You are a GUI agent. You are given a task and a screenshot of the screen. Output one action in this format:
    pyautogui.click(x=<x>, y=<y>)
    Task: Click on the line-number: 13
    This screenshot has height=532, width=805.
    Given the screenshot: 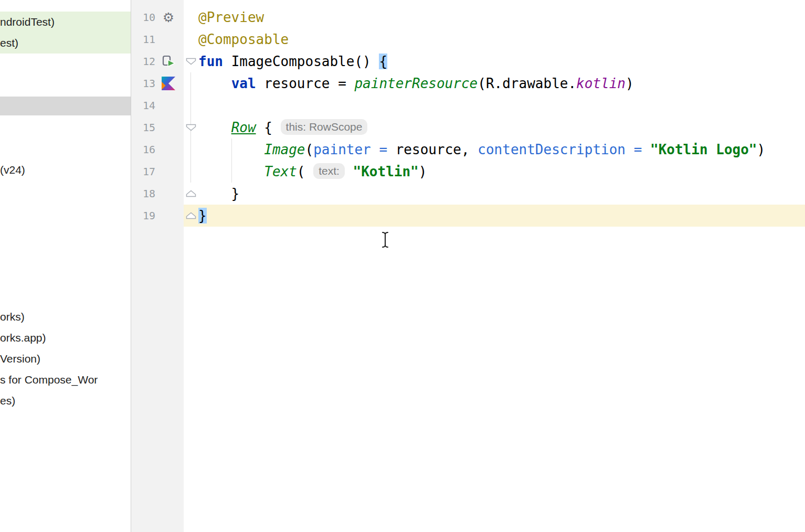 What is the action you would take?
    pyautogui.click(x=143, y=83)
    